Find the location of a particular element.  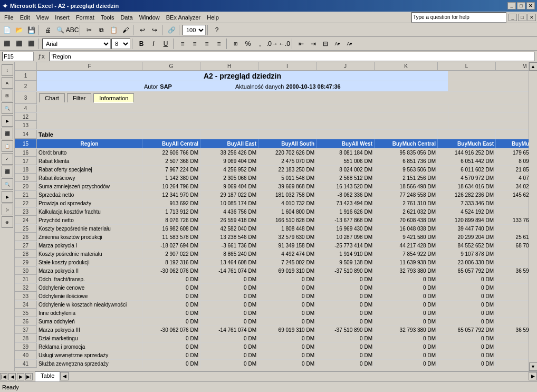

data-cell: 913 692 DM is located at coordinates (171, 204).